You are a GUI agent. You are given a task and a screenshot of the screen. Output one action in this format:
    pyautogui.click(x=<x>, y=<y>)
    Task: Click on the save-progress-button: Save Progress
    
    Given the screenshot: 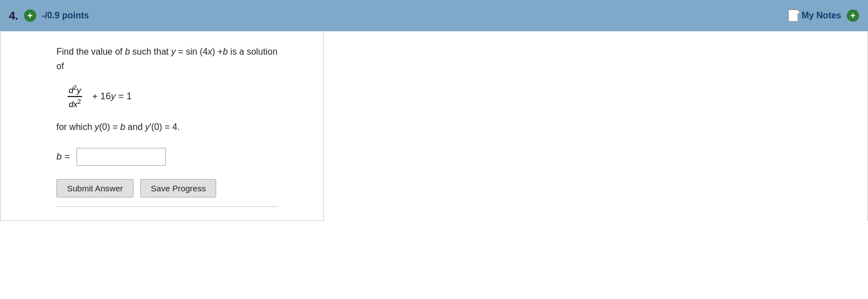 What is the action you would take?
    pyautogui.click(x=178, y=189)
    